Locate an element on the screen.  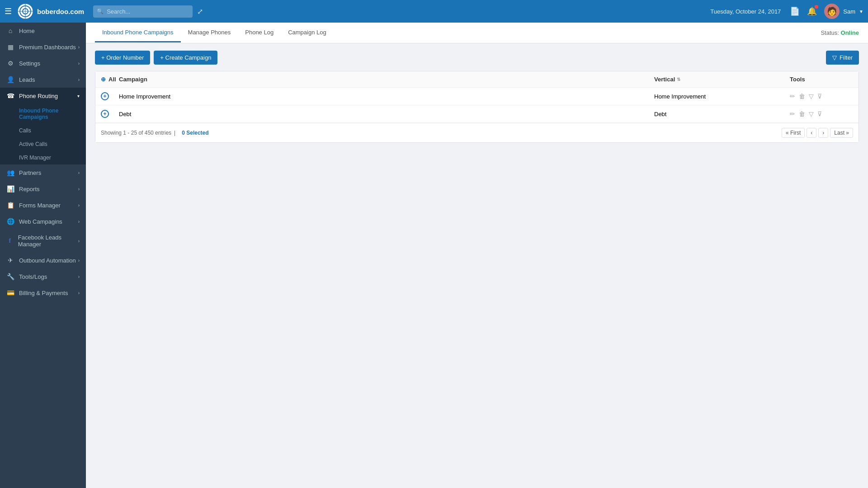
expand-button: ⤢ is located at coordinates (200, 12).